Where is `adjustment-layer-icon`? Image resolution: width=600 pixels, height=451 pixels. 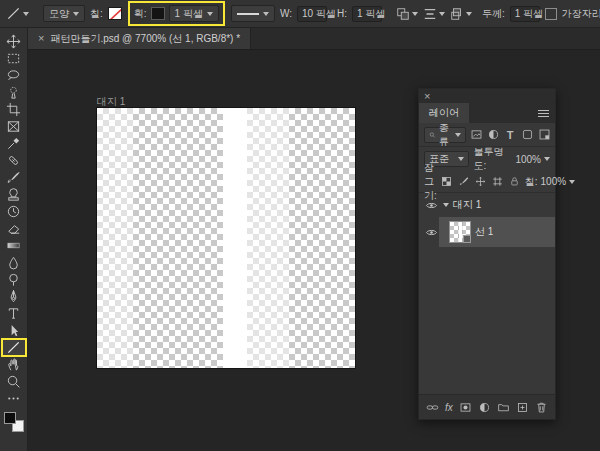
adjustment-layer-icon is located at coordinates (484, 408).